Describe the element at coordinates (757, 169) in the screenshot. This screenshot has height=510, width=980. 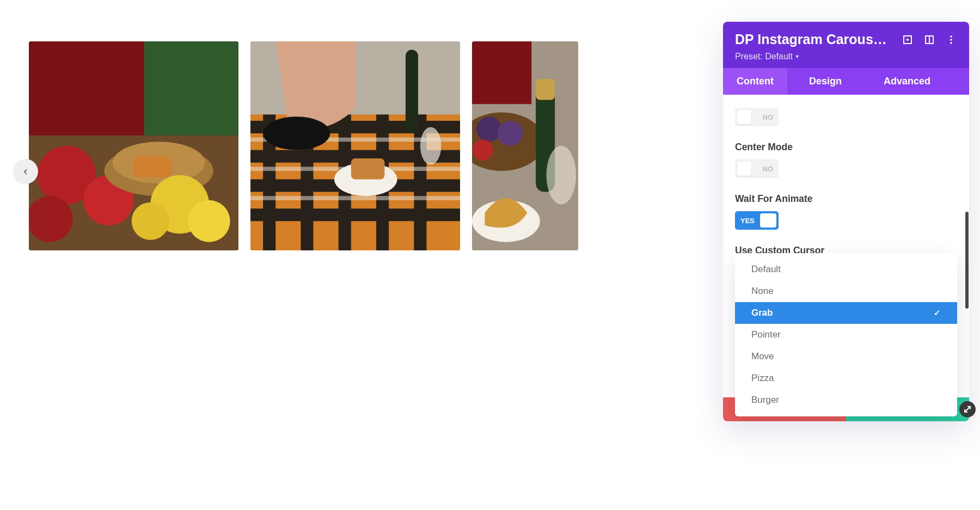
I see `center-mode-toggle: NO` at that location.